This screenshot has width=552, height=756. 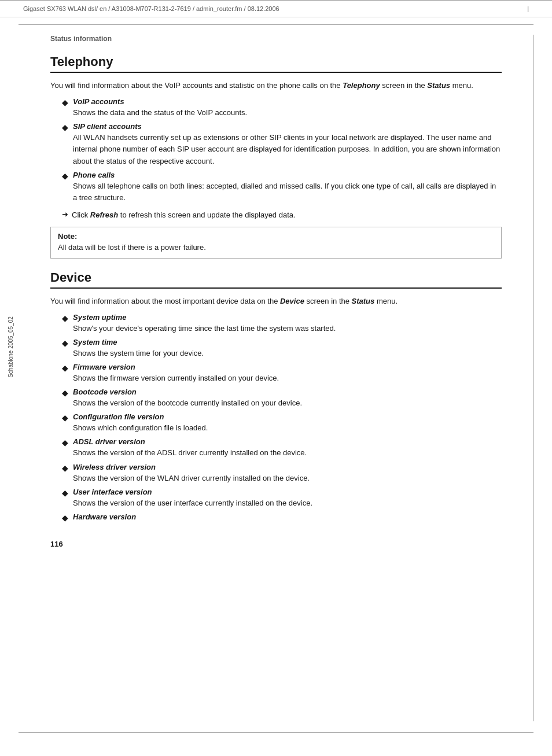 What do you see at coordinates (287, 374) in the screenshot?
I see `device-bullet-content-2: Firmware version Shows the firmware vers…` at bounding box center [287, 374].